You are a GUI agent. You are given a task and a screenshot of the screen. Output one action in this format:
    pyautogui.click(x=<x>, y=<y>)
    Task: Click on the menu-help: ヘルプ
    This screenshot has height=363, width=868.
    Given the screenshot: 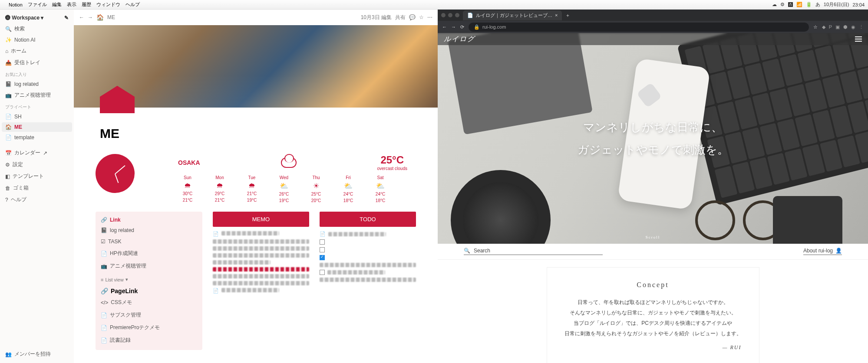 What is the action you would take?
    pyautogui.click(x=133, y=4)
    